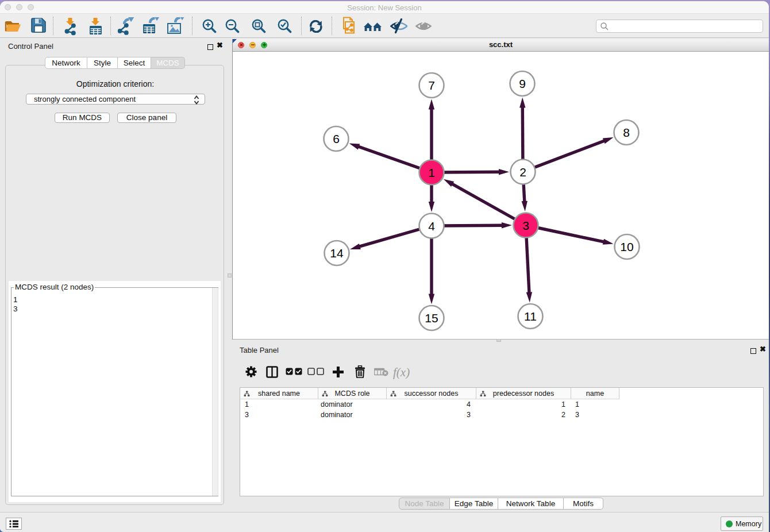  I want to click on svg-text: 7, so click(432, 85).